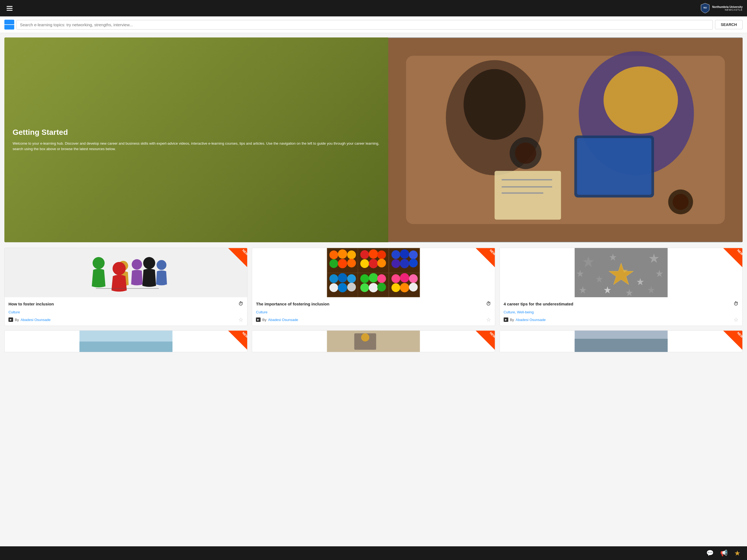  I want to click on video-icon-2: ▶, so click(258, 320).